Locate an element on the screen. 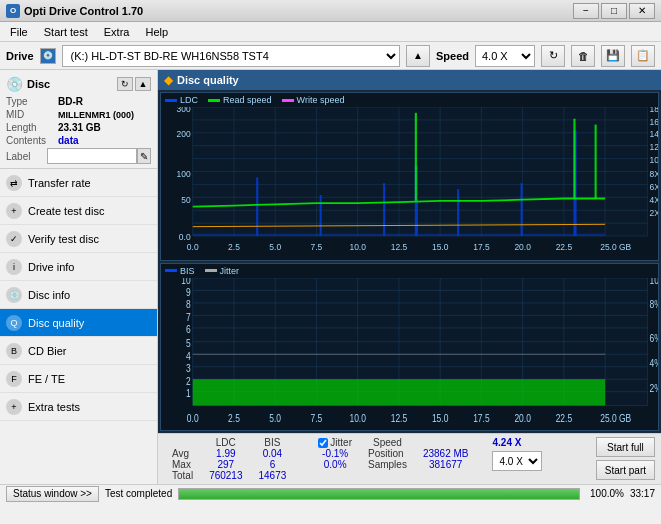  dq-title: Disc quality is located at coordinates (208, 80).